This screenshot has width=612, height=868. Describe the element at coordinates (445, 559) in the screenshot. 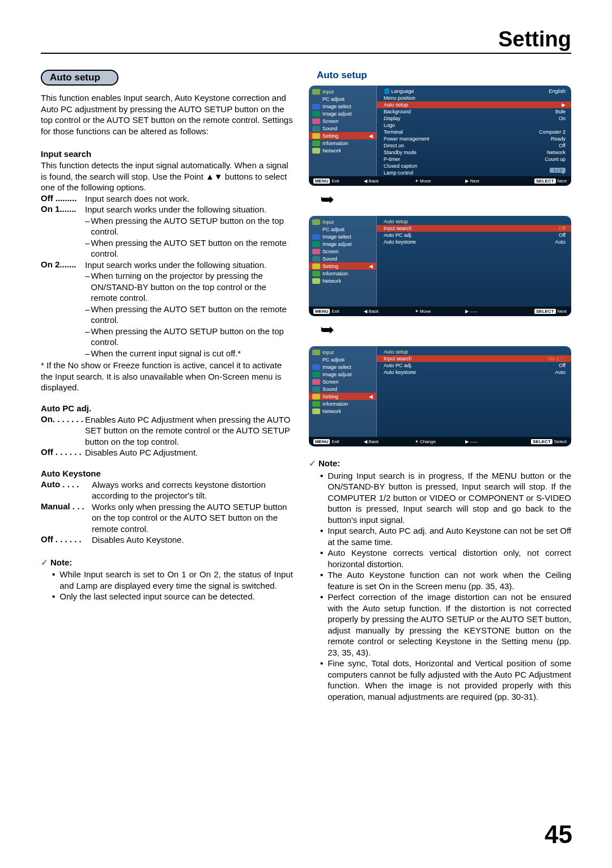

I see `list-item: Auto Keystone corrects vertical distorti…` at that location.